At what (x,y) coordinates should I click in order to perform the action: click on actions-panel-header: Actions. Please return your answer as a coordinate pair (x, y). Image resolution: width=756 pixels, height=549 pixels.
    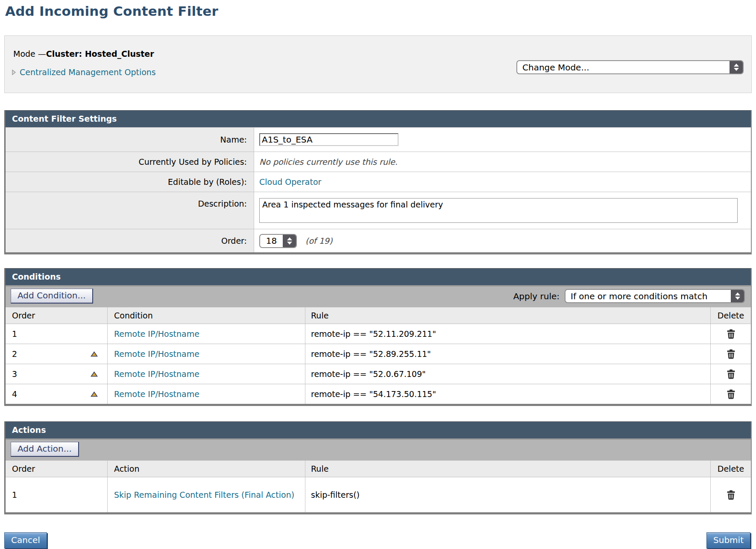
    Looking at the image, I should click on (378, 430).